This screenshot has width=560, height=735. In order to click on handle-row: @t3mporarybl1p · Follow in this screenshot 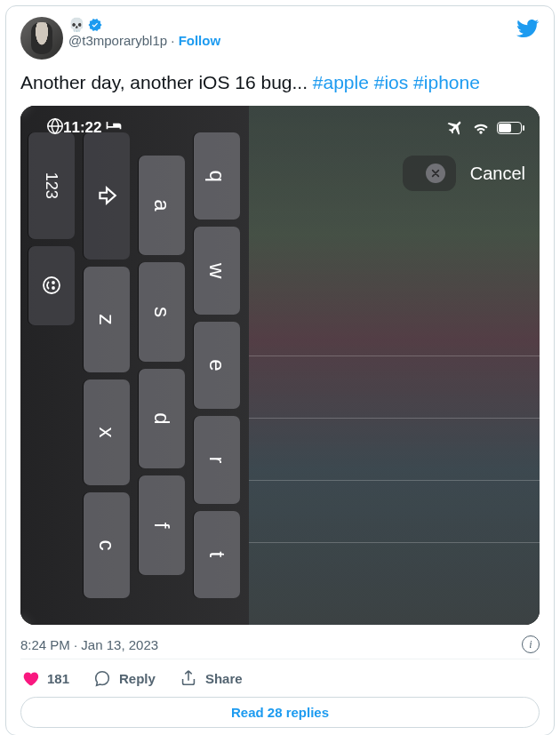, I will do `click(144, 41)`.